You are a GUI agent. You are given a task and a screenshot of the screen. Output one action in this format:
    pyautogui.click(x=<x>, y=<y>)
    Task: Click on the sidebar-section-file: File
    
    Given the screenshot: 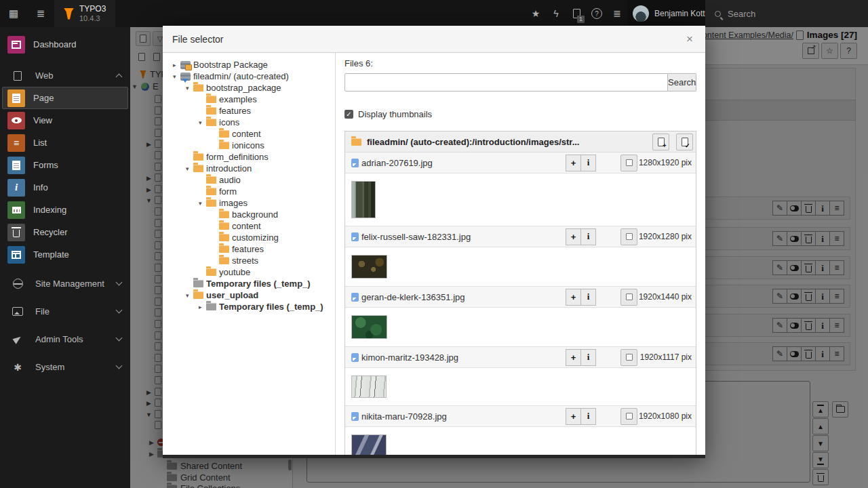 What is the action you would take?
    pyautogui.click(x=65, y=312)
    